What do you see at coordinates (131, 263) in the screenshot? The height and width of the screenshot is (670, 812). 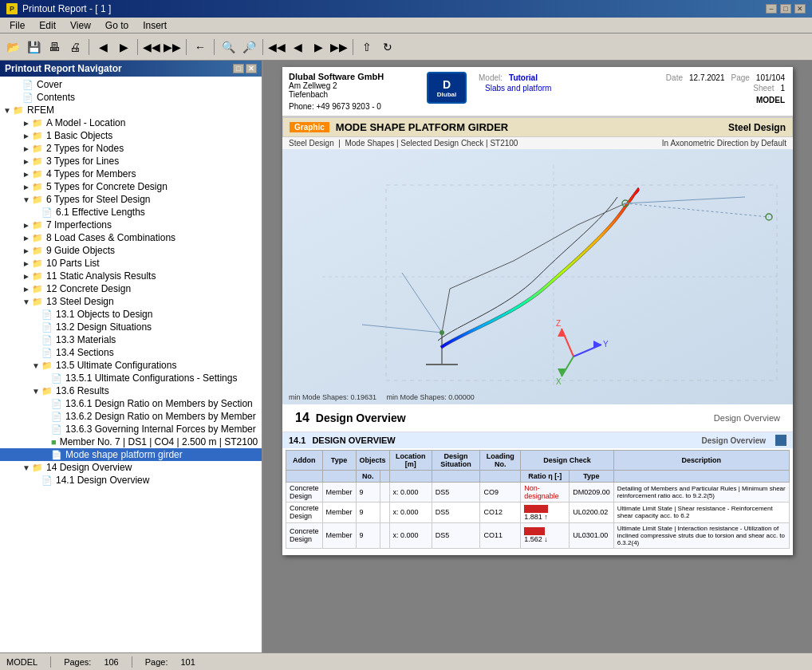 I see `nav-item-parts: ► 📁 10 Parts List` at bounding box center [131, 263].